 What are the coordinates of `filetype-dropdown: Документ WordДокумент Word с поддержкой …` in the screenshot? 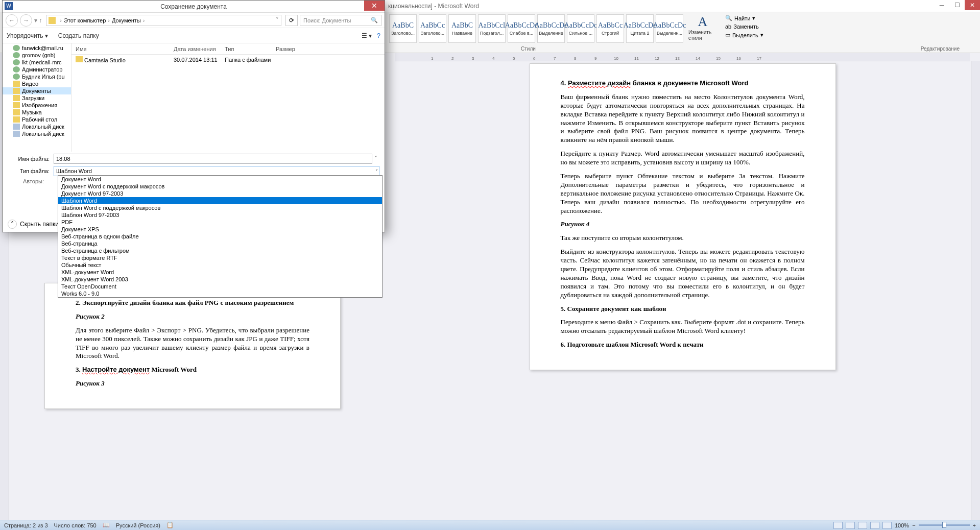 It's located at (220, 236).